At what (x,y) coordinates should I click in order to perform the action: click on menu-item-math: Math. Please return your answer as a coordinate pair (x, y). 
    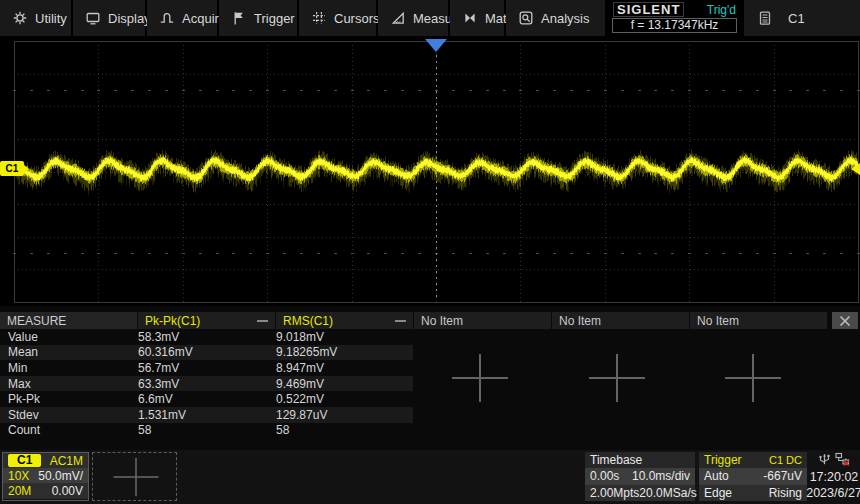
    Looking at the image, I should click on (478, 18).